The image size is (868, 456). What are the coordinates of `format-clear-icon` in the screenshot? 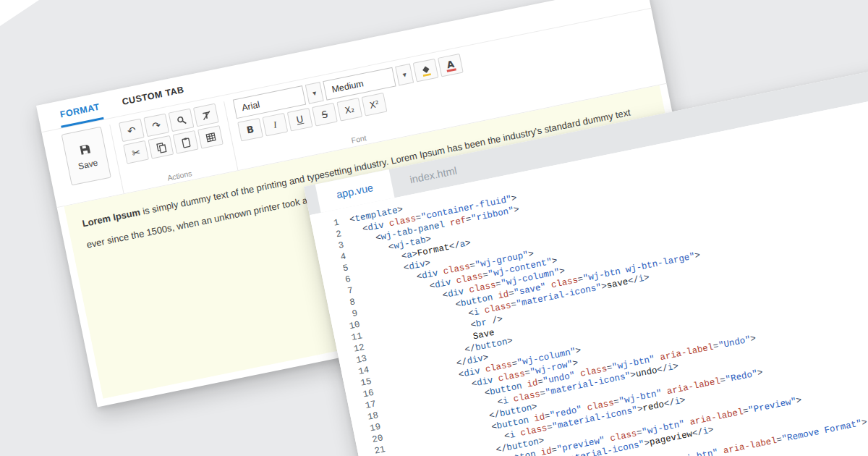 It's located at (205, 116).